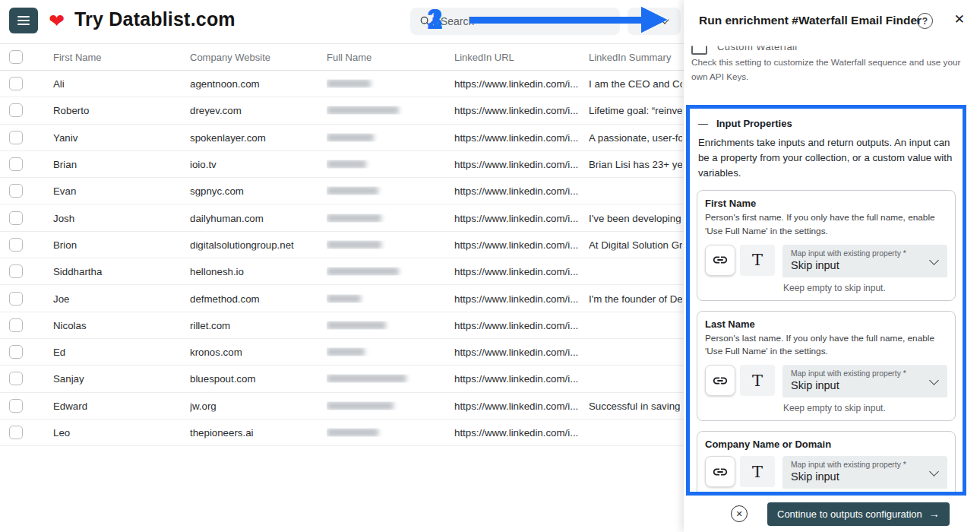 This screenshot has width=980, height=532. I want to click on dropdown-value: Skip input, so click(858, 385).